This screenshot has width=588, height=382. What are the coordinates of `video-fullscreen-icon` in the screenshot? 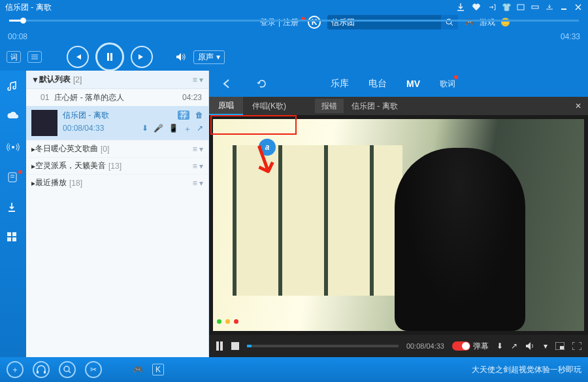 It's located at (577, 346).